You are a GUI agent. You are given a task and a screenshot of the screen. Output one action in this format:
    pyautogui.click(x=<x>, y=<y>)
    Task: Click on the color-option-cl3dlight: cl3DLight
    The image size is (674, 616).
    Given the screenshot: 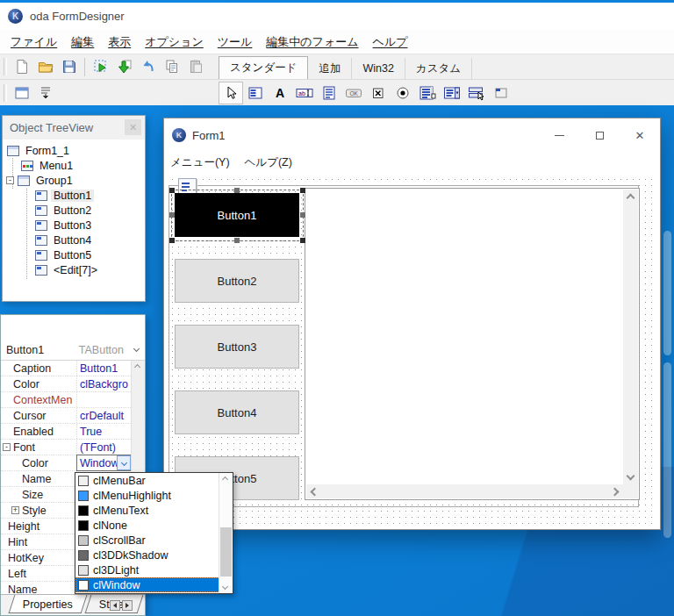 What is the action you would take?
    pyautogui.click(x=154, y=570)
    